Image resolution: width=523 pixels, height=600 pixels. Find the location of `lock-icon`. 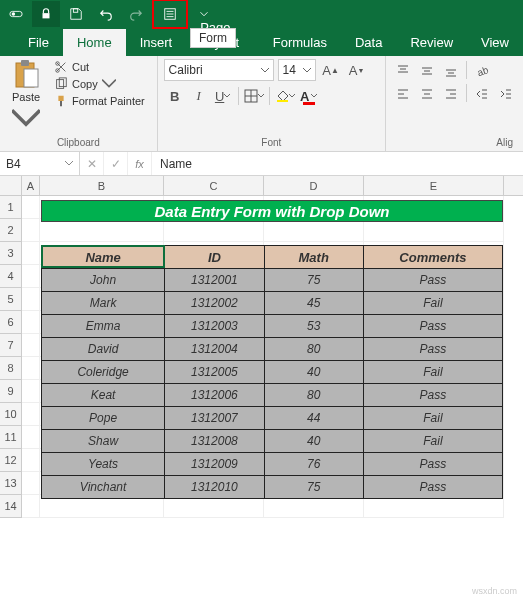

lock-icon is located at coordinates (46, 14).